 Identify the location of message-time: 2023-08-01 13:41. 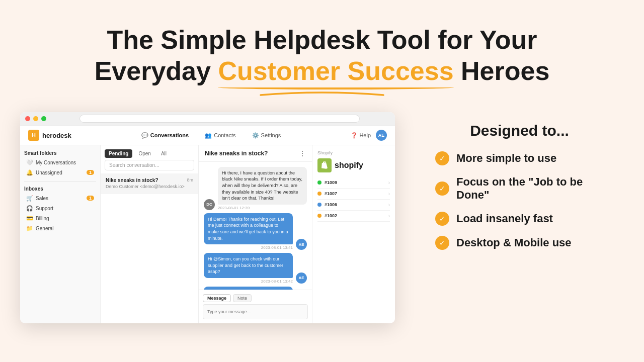
(249, 247).